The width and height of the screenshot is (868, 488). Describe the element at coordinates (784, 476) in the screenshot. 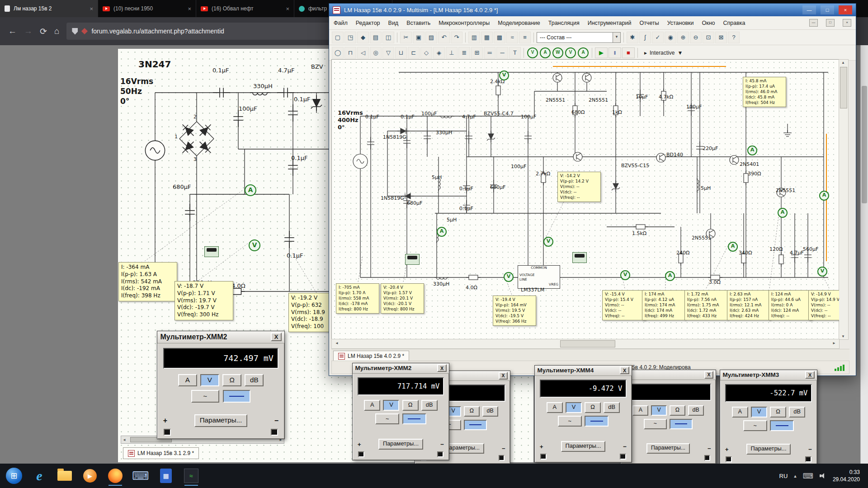

I see `language-indicator: RU` at that location.